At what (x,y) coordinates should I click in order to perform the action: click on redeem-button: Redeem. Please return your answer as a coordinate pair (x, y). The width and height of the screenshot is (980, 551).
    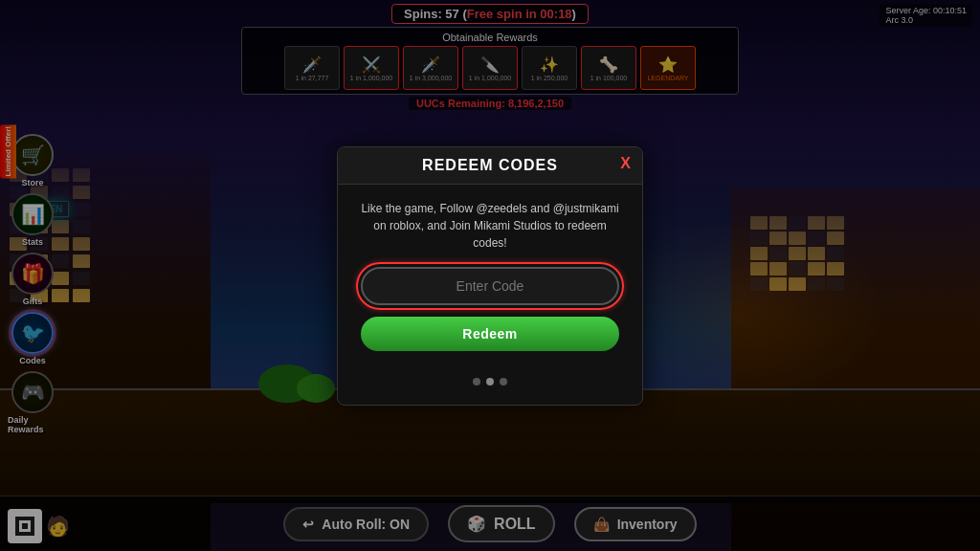
    Looking at the image, I should click on (490, 334).